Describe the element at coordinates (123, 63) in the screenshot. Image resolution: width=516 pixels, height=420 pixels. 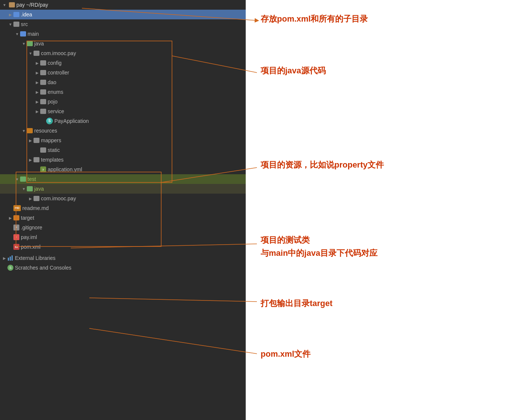
I see `tree-item-config: ▶ config` at that location.